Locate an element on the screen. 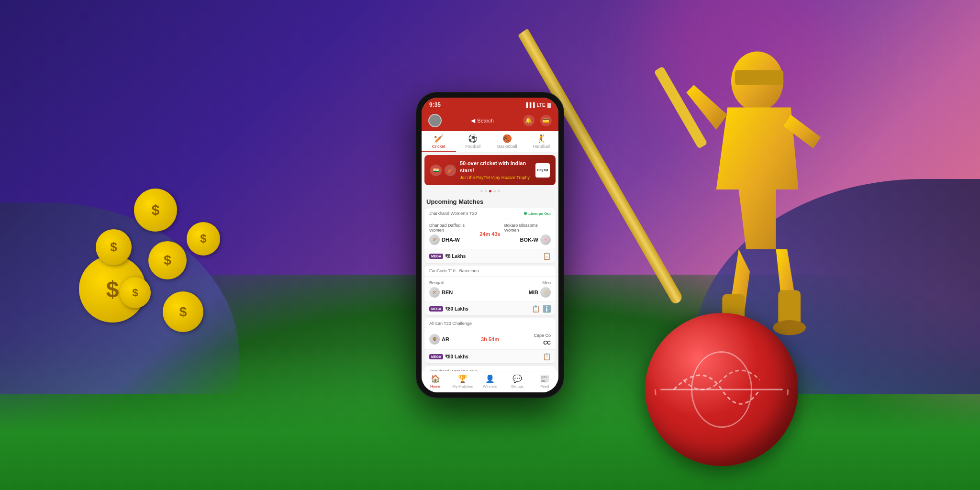 The height and width of the screenshot is (490, 980). coin-2: $ is located at coordinates (156, 210).